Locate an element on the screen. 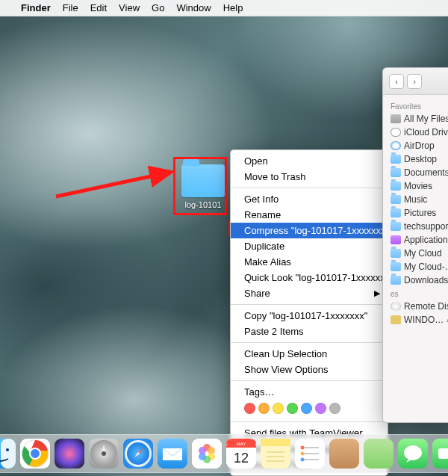 The image size is (448, 476). sidebar-item: AirDrop is located at coordinates (415, 146).